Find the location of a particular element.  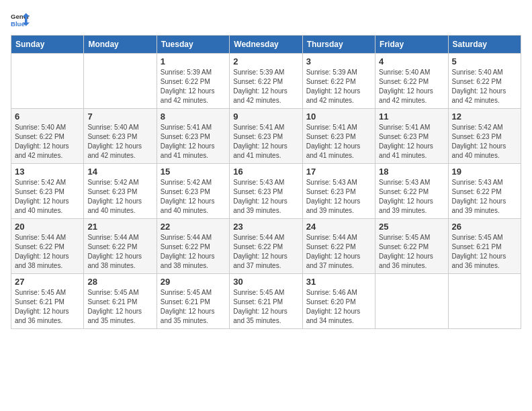

weekday-header-row: SundayMondayTuesdayWednesdayThursdayFrid… is located at coordinates (266, 44).